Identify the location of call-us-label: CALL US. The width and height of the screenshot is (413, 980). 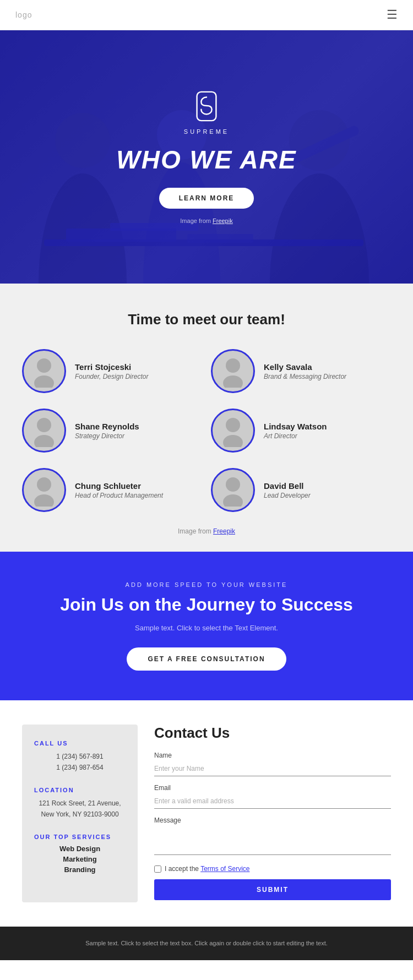
(80, 743).